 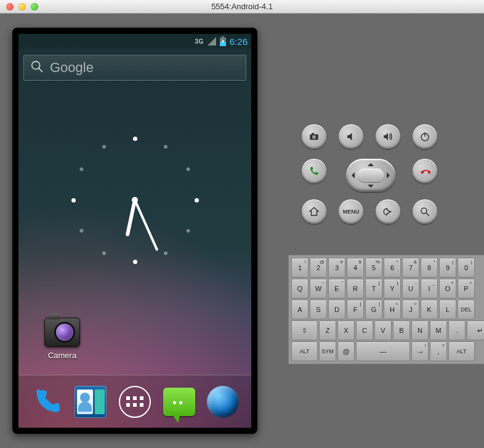 I want to click on key-j: J>, so click(x=411, y=310).